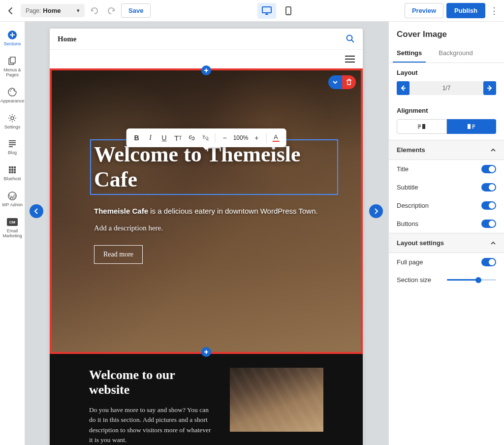  Describe the element at coordinates (446, 54) in the screenshot. I see `panel-tabs: Settings Background` at that location.